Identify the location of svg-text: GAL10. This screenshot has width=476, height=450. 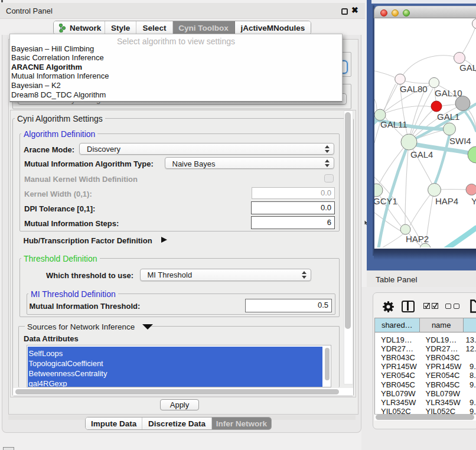
(449, 93).